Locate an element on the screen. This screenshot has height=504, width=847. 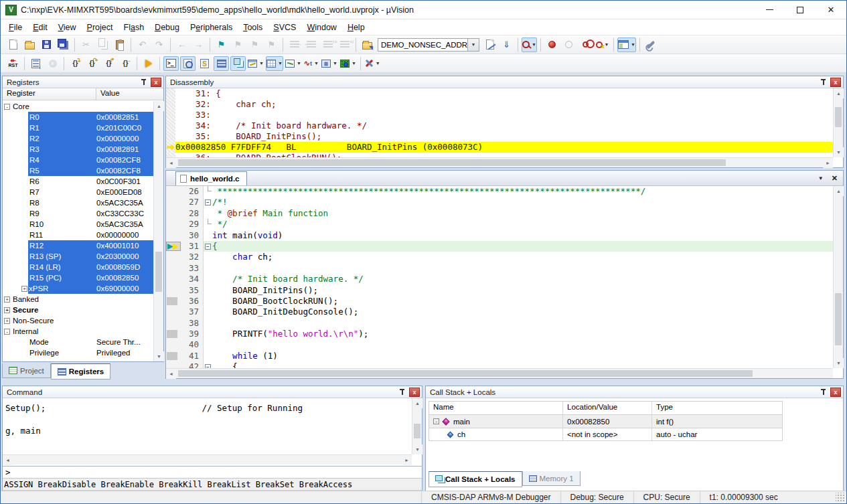
code-line-38: 38 is located at coordinates (499, 323).